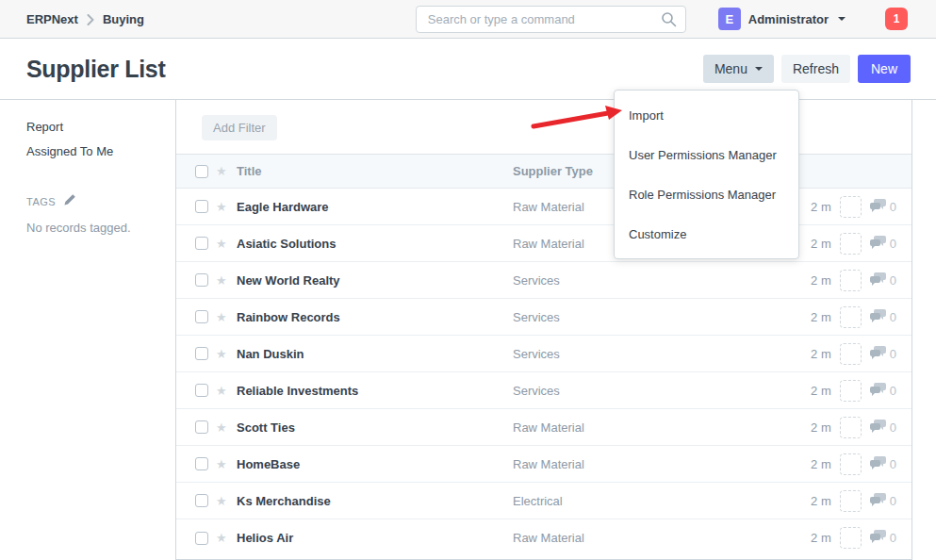 Image resolution: width=936 pixels, height=560 pixels. What do you see at coordinates (70, 202) in the screenshot?
I see `edit-pencil-icon` at bounding box center [70, 202].